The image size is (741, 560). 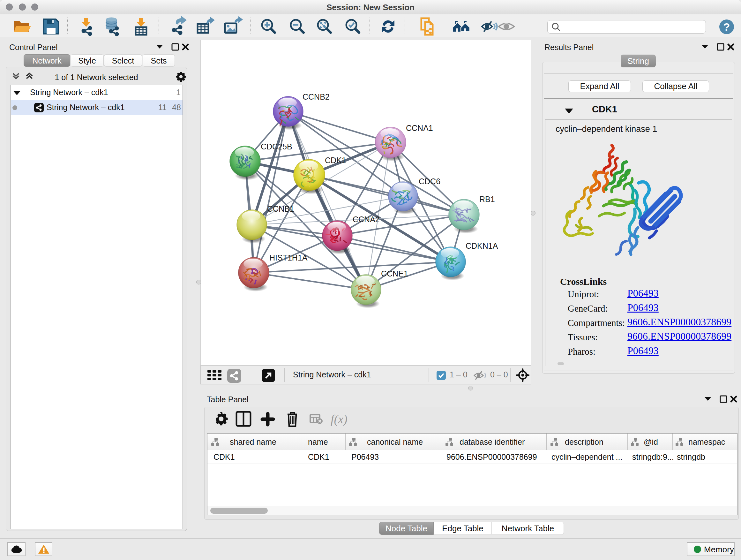 What do you see at coordinates (281, 209) in the screenshot?
I see `svg-text: CCNB1` at bounding box center [281, 209].